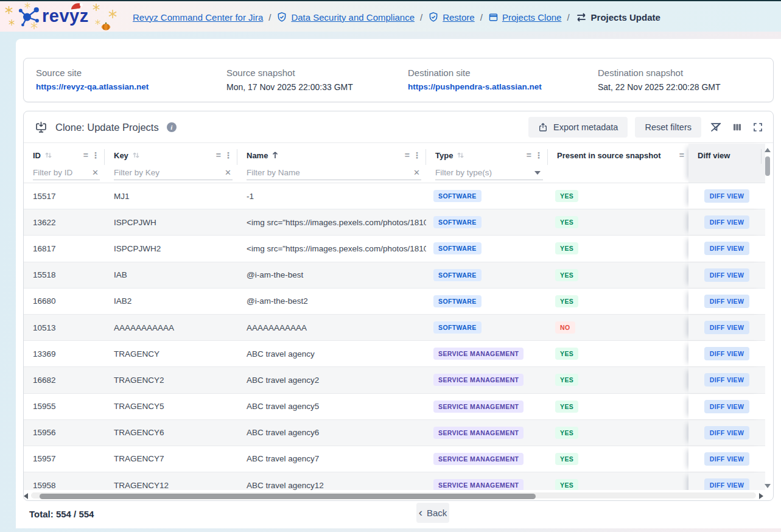 The height and width of the screenshot is (532, 781). What do you see at coordinates (394, 327) in the screenshot?
I see `table-row: 10513AAAAAAAAAAAAAAAAAAAAAASOFTWARENODIF…` at bounding box center [394, 327].